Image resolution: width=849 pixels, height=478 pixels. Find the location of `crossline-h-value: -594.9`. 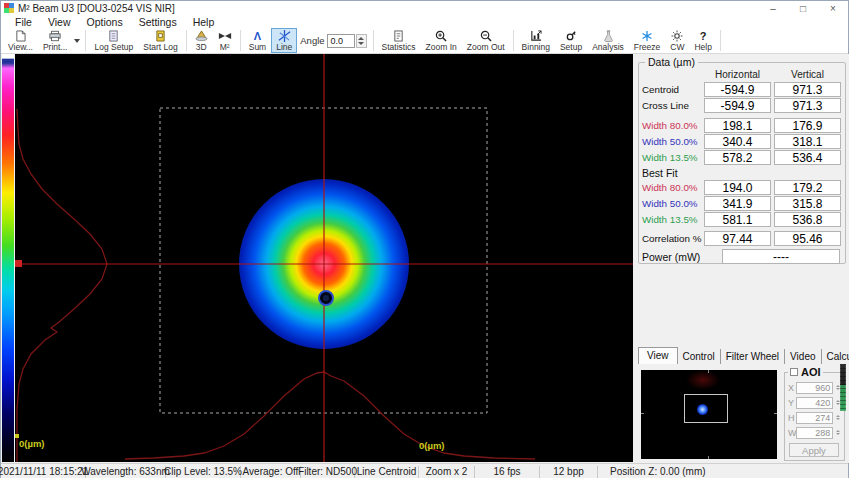

crossline-h-value: -594.9 is located at coordinates (738, 106).